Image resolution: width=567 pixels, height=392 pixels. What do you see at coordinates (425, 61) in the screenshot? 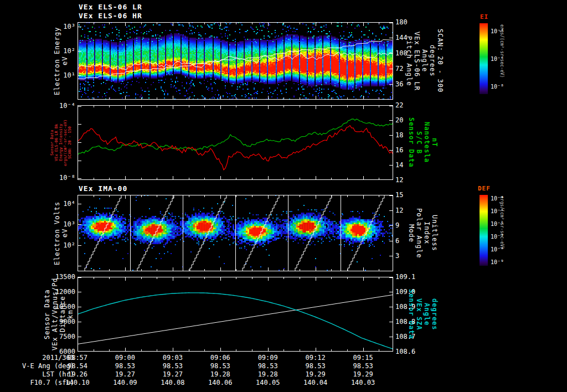
I see `pitch-angle-axis-label: Pitch Angle VEx ELS-06 LR Angle degrees …` at bounding box center [425, 61].